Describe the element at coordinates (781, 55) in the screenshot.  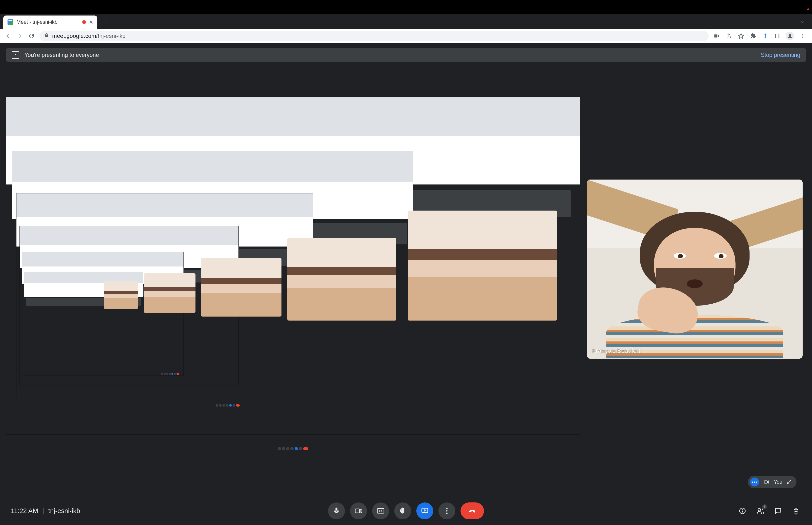
I see `stop-presenting-button: Stop presenting` at that location.